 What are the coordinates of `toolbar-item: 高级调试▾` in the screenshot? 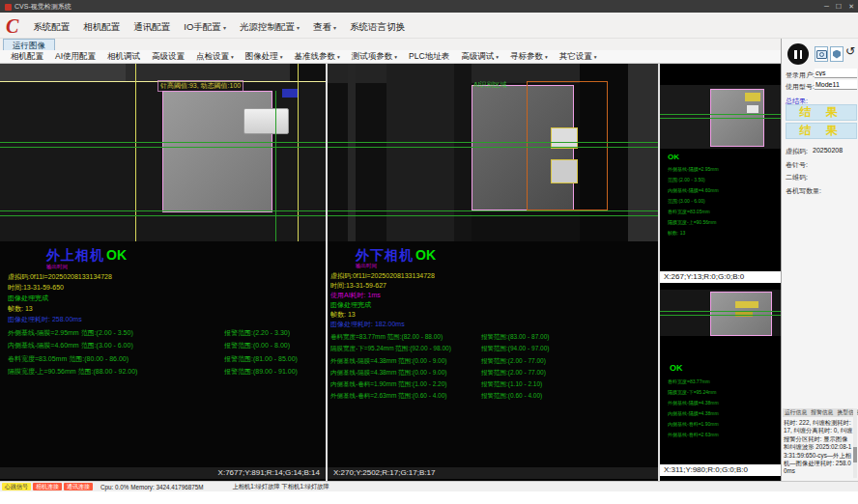 It's located at (479, 57).